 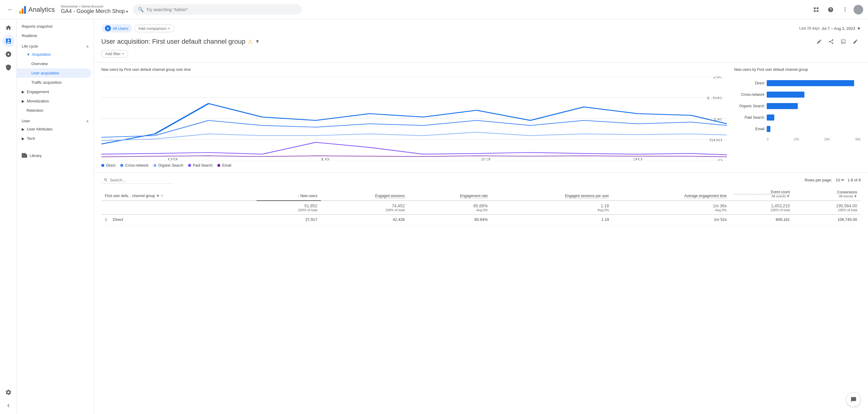 What do you see at coordinates (217, 9) in the screenshot?
I see `search-bar: 🔍` at bounding box center [217, 9].